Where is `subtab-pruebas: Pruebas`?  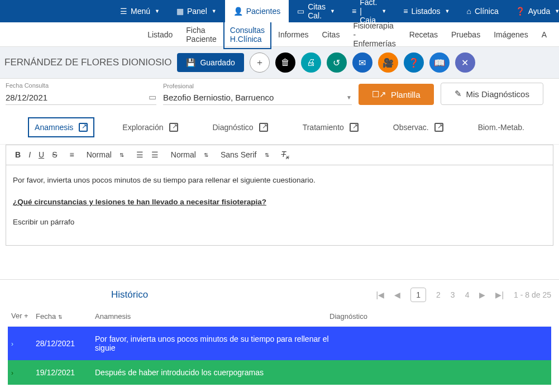
subtab-pruebas: Pruebas is located at coordinates (466, 35).